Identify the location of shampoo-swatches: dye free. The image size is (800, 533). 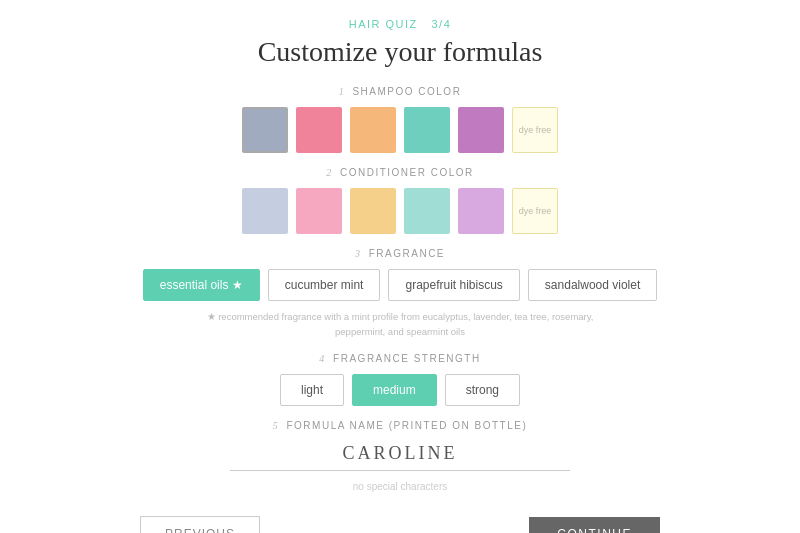
(400, 130).